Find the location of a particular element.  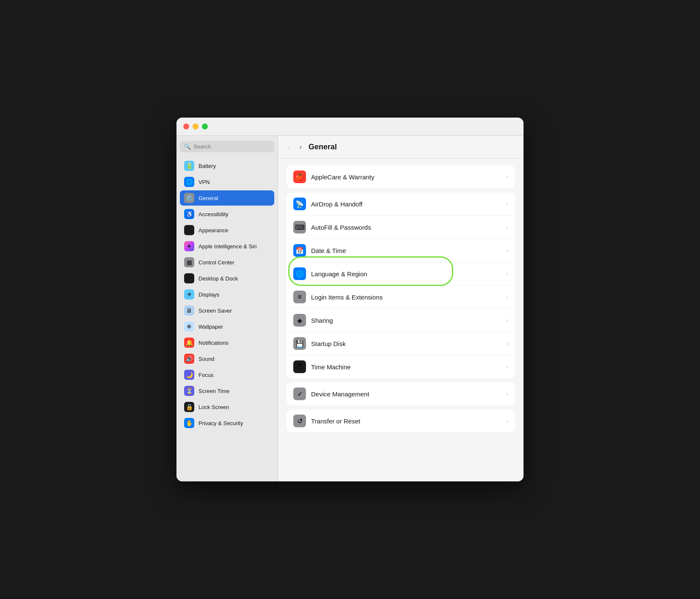

sidebar-label-privacy: Privacy & Security is located at coordinates (221, 423).